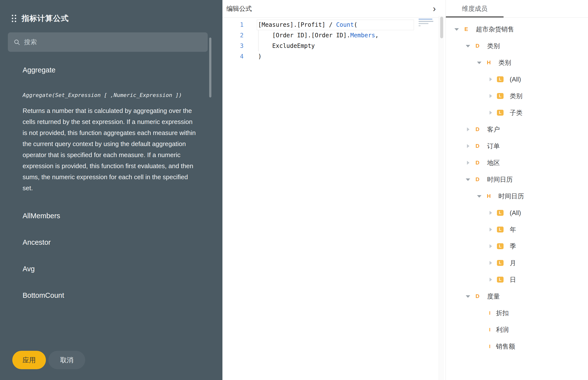 This screenshot has height=380, width=588. Describe the element at coordinates (240, 200) in the screenshot. I see `line-numbers: 1234` at that location.